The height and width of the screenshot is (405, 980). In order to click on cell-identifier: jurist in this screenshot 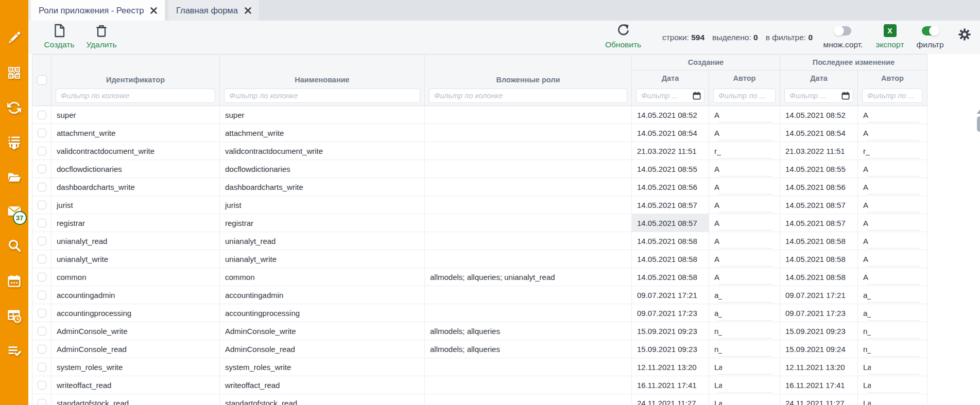, I will do `click(136, 205)`.